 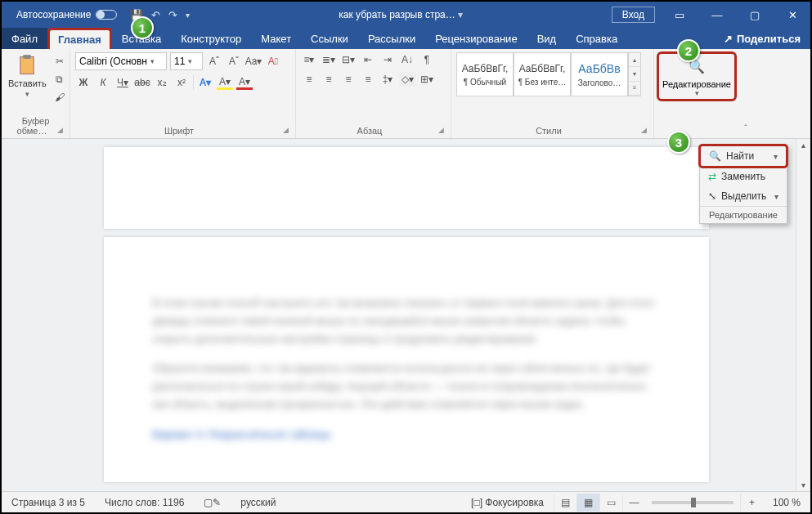 What do you see at coordinates (406, 502) in the screenshot?
I see `status-bar: Страница 3 из 5 Число слов: 1196 ▢✎ русс…` at bounding box center [406, 502].